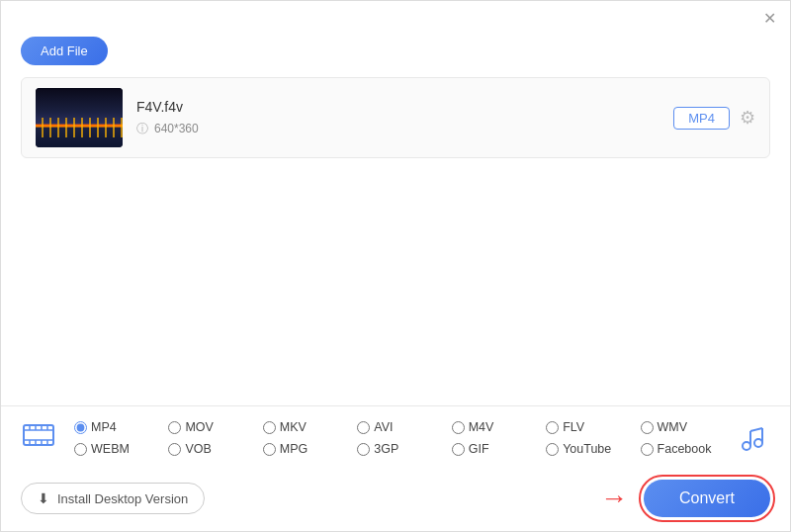 This screenshot has height=532, width=791. I want to click on format-label-webm: WEBM, so click(111, 449).